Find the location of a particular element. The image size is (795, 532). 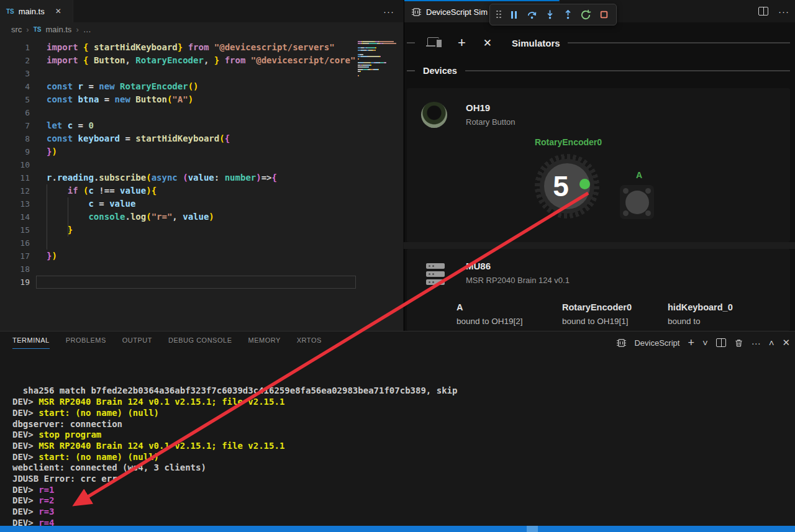

breadcrumb: src › TS main.ts › … is located at coordinates (201, 29).